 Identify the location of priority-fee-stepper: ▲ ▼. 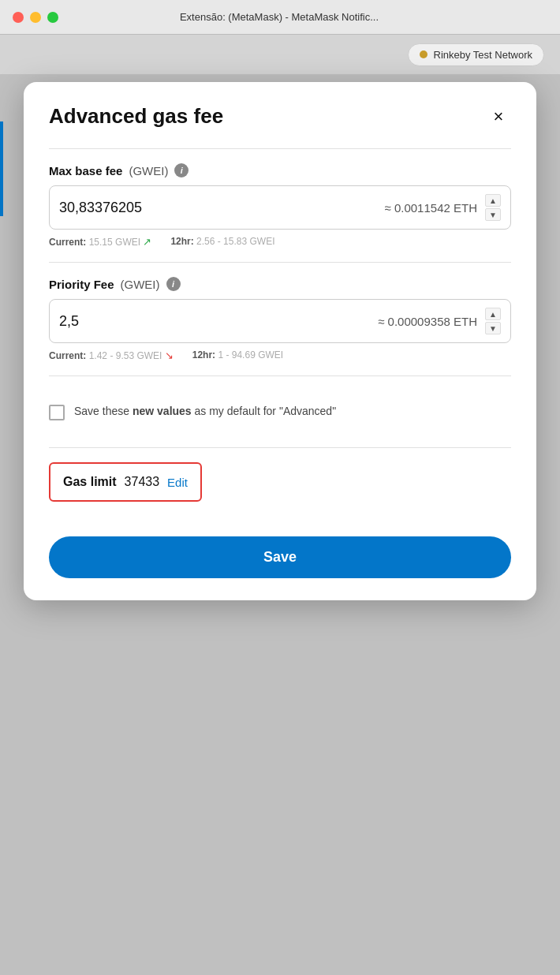
(493, 321).